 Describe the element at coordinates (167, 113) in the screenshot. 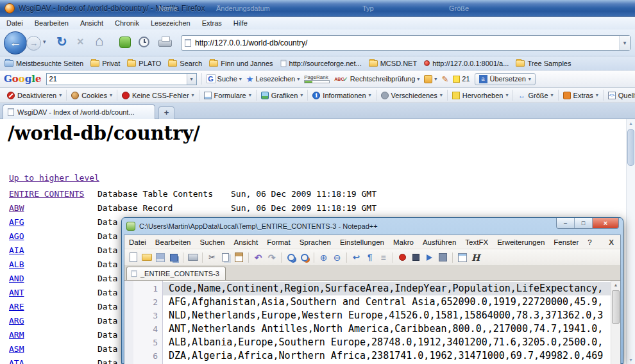

I see `new-tab-button: +` at that location.